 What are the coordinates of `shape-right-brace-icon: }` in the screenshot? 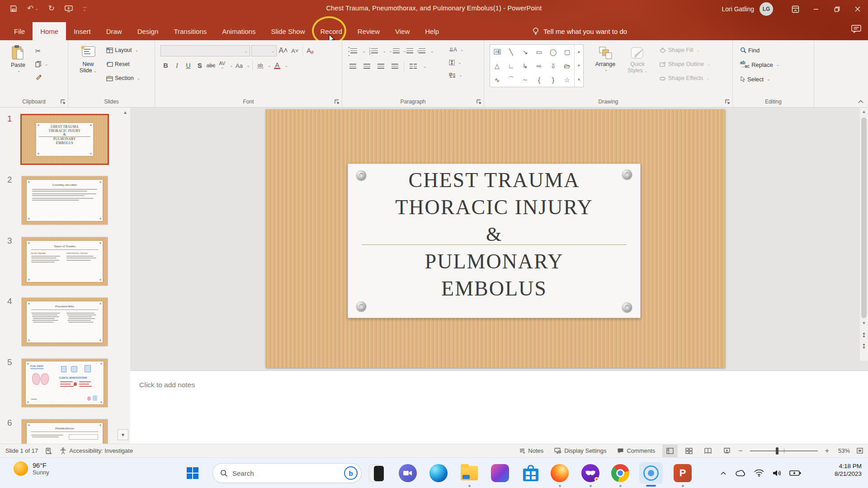 It's located at (553, 80).